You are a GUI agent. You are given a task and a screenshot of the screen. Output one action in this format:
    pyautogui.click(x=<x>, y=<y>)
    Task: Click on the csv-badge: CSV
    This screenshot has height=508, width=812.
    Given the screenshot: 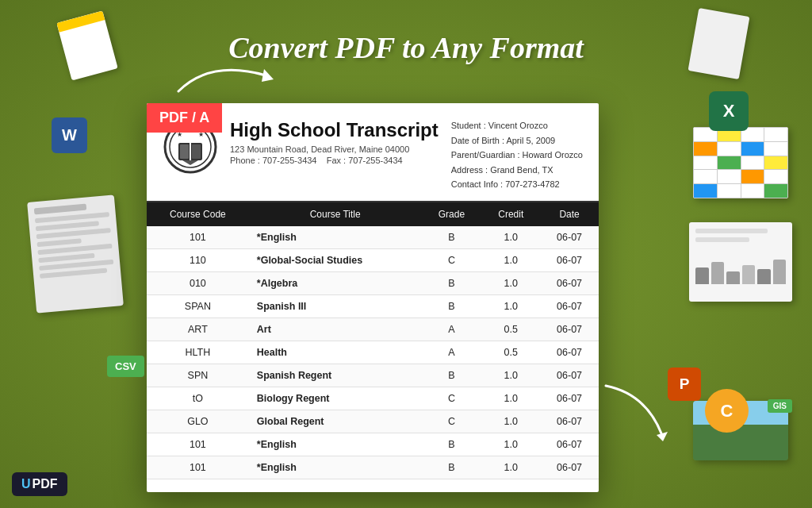 What is the action you would take?
    pyautogui.click(x=125, y=367)
    